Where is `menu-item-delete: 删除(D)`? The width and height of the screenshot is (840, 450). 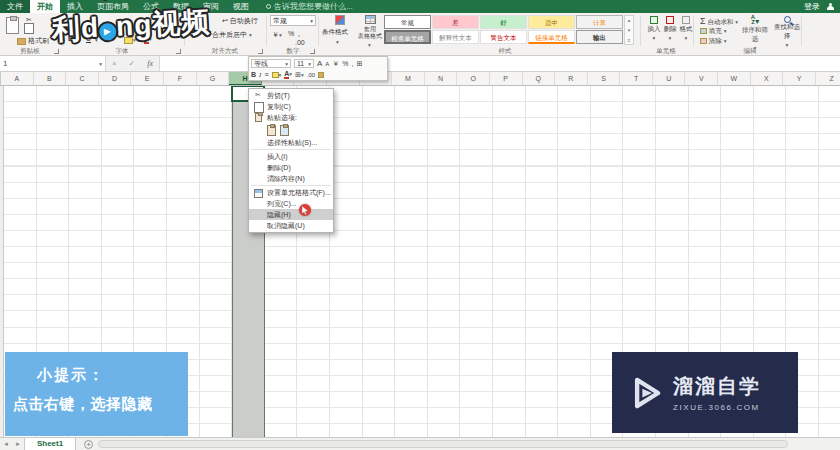
menu-item-delete: 删除(D) is located at coordinates (291, 168).